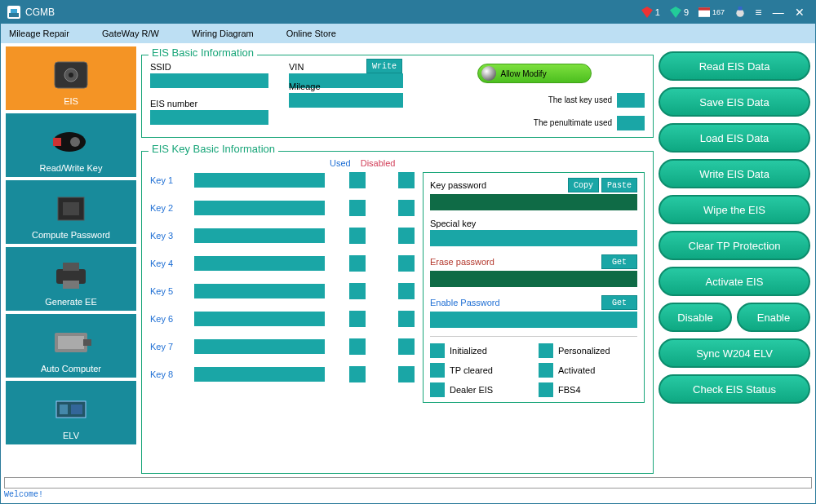  What do you see at coordinates (406, 180) in the screenshot?
I see `key-1-disabled-checkbox` at bounding box center [406, 180].